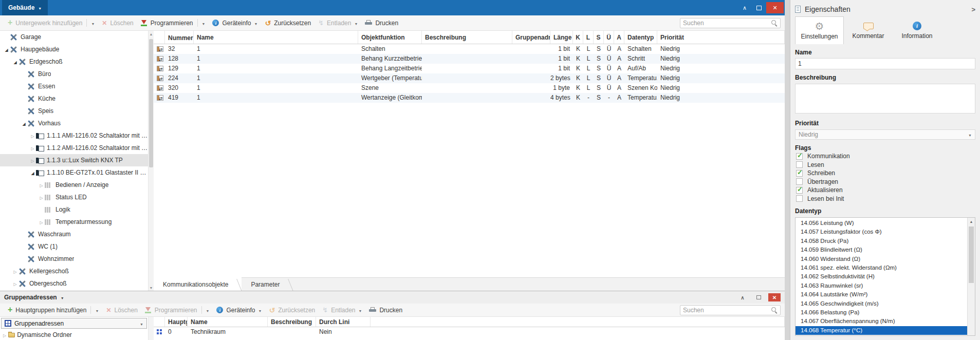 The image size is (980, 340). I want to click on panel-tab-gebaeude: Gebäude, so click(25, 8).